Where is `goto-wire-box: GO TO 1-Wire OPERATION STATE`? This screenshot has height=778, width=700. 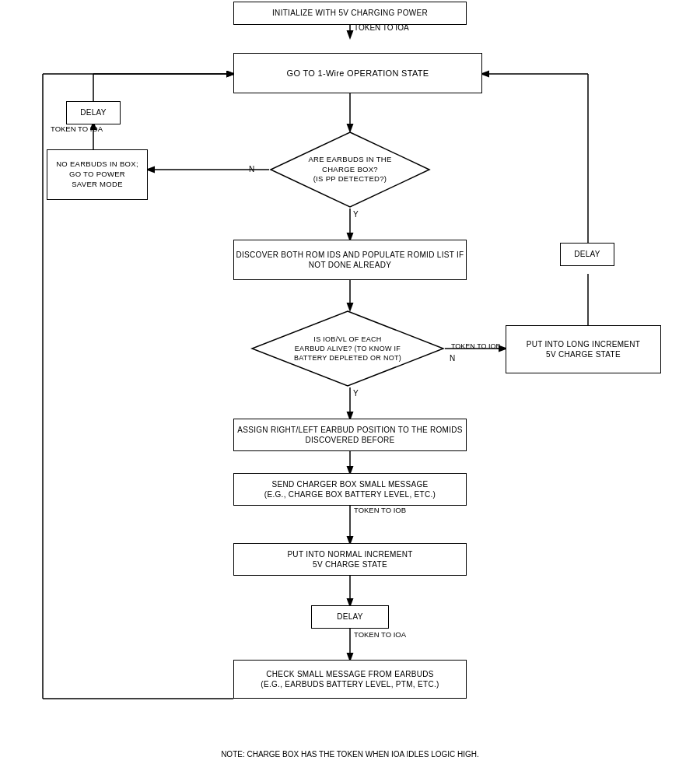
goto-wire-box: GO TO 1-Wire OPERATION STATE is located at coordinates (358, 73).